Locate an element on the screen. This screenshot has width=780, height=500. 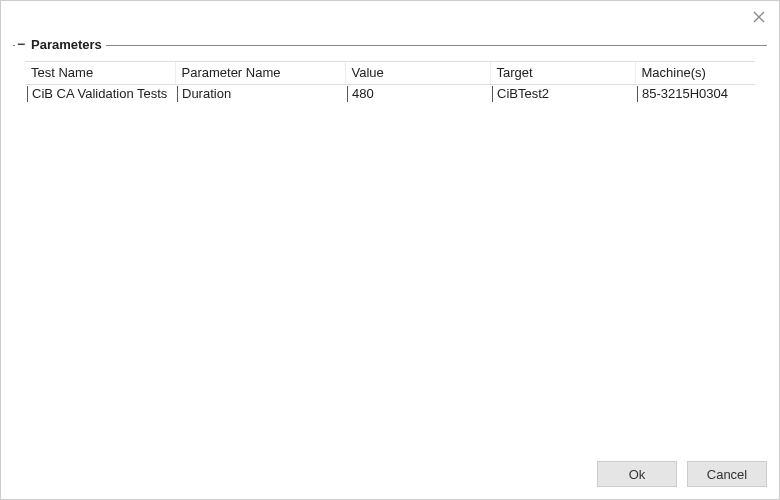
dialog-button-row: Ok Cancel is located at coordinates (390, 475).